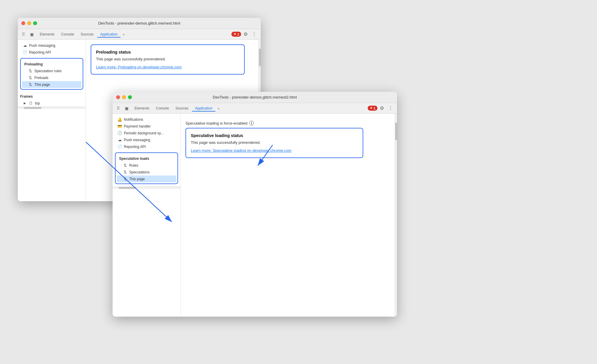  Describe the element at coordinates (125, 165) in the screenshot. I see `updown-icon-4: ⇅` at that location.